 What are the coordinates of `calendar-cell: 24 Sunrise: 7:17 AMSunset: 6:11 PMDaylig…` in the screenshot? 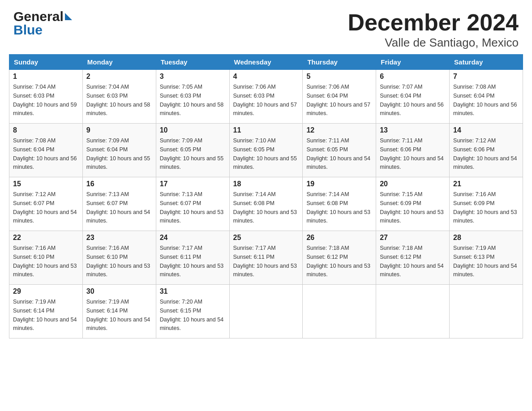 It's located at (193, 258).